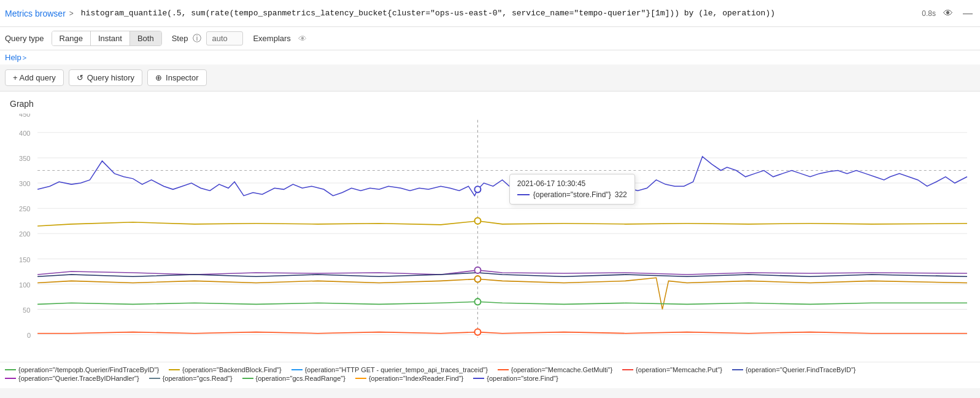 The width and height of the screenshot is (980, 398). What do you see at coordinates (225, 370) in the screenshot?
I see `legend-item-2: {operation="BackendBlock.Find"}` at bounding box center [225, 370].